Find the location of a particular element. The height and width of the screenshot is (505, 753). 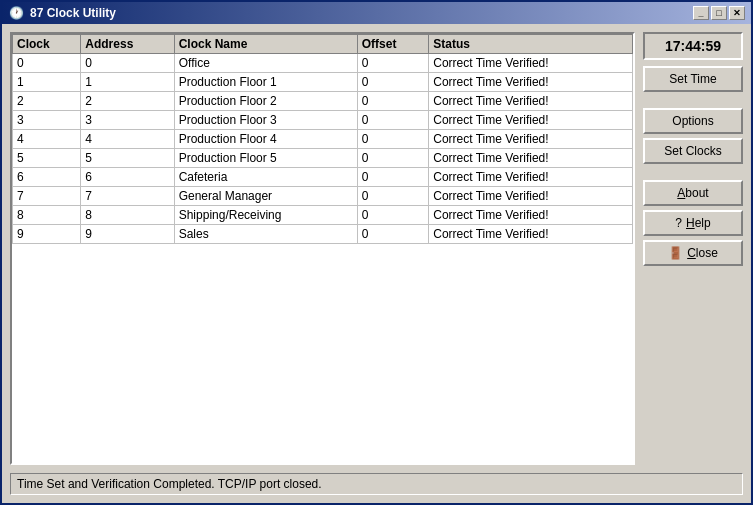

close-label: Close is located at coordinates (702, 253).